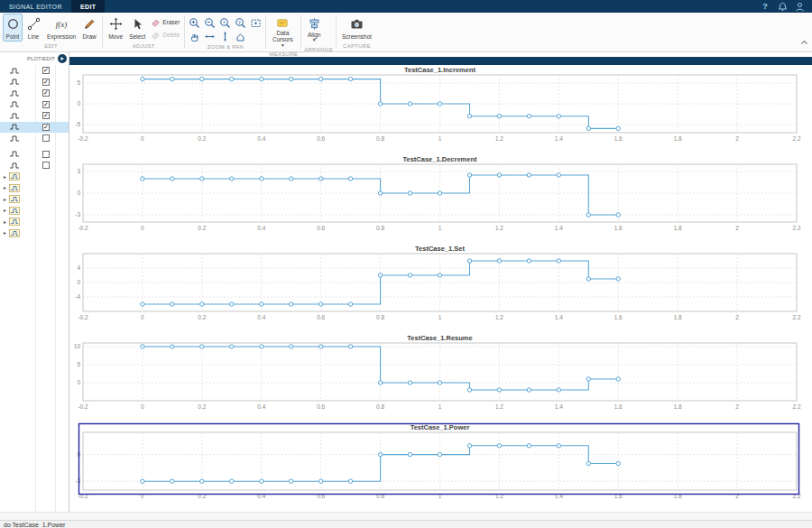 The width and height of the screenshot is (812, 528). What do you see at coordinates (165, 34) in the screenshot?
I see `delete-button: Delete` at bounding box center [165, 34].